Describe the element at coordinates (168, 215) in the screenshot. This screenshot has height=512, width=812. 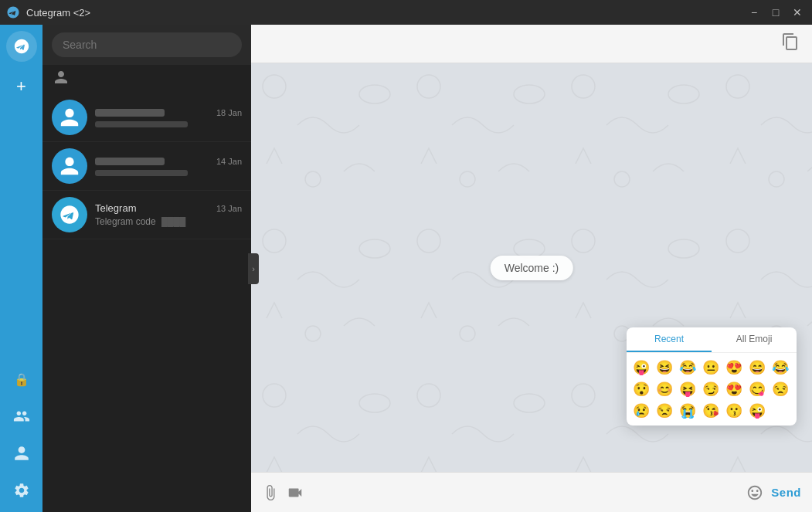
I see `chat-info: Telegram 13 Jan Telegram code ████` at that location.